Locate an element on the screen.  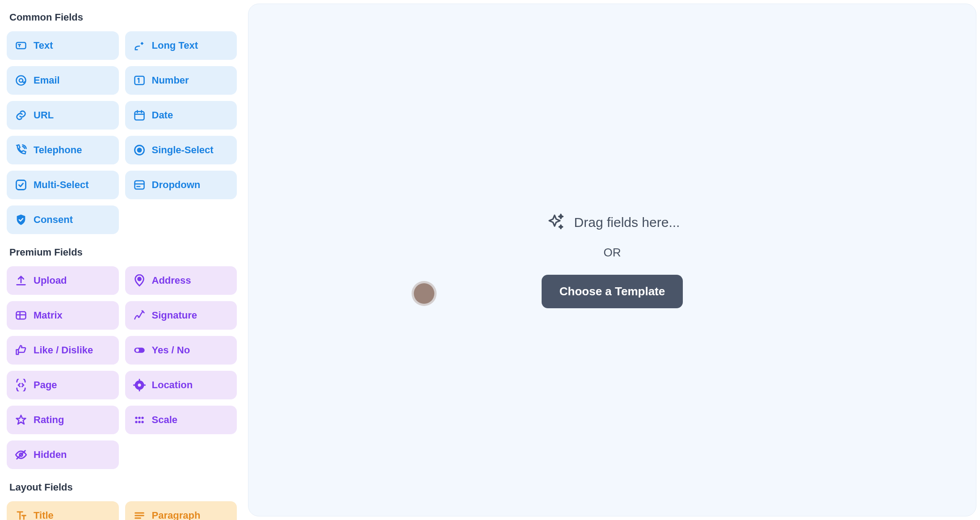
field-date: Date is located at coordinates (181, 115).